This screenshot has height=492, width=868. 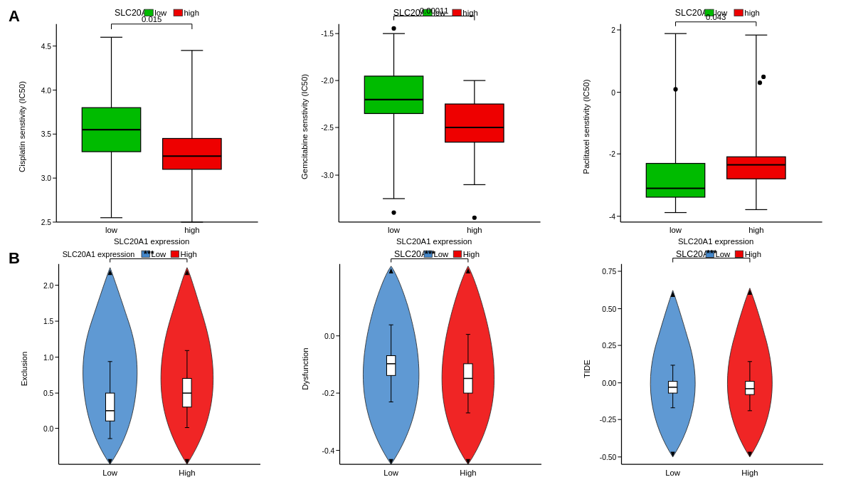 What do you see at coordinates (587, 369) in the screenshot?
I see `svg-text: TIDE` at bounding box center [587, 369].